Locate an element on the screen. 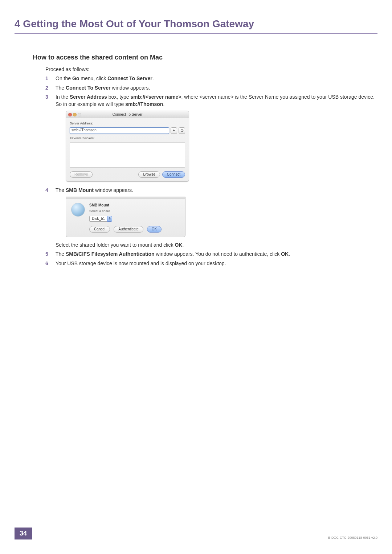 This screenshot has height=554, width=392. window-titlebar: Connect To Server is located at coordinates (127, 115).